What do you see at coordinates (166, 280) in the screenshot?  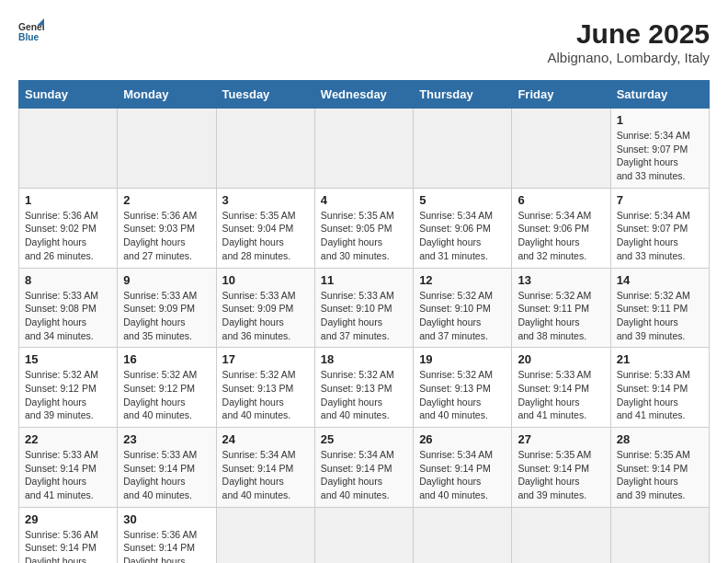 I see `day-number: 9` at bounding box center [166, 280].